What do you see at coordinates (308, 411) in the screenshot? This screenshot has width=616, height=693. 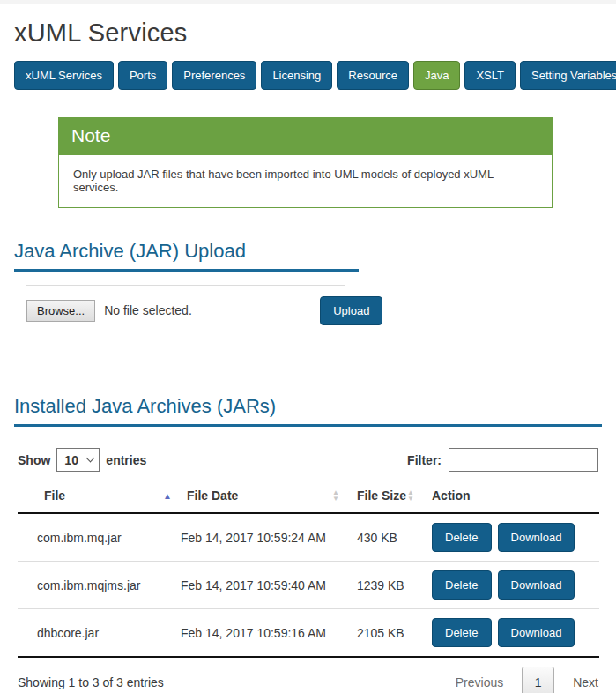 I see `jars-section-heading: Installed Java Archives (JARs)` at bounding box center [308, 411].